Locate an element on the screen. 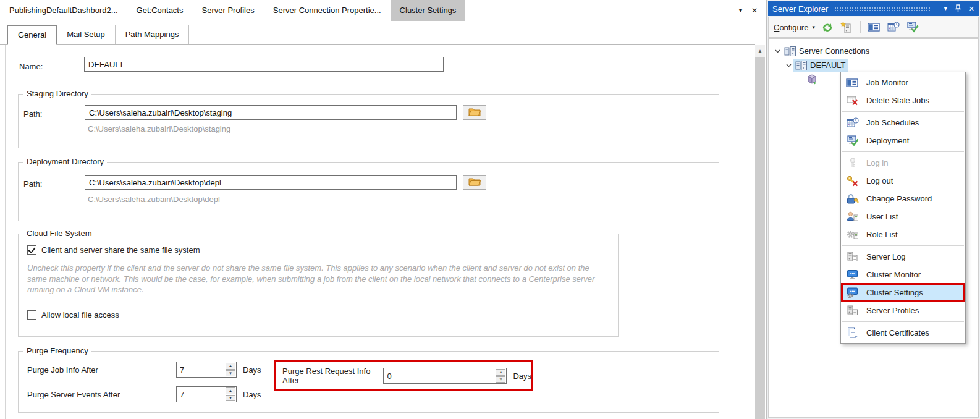  logout-icon is located at coordinates (853, 180).